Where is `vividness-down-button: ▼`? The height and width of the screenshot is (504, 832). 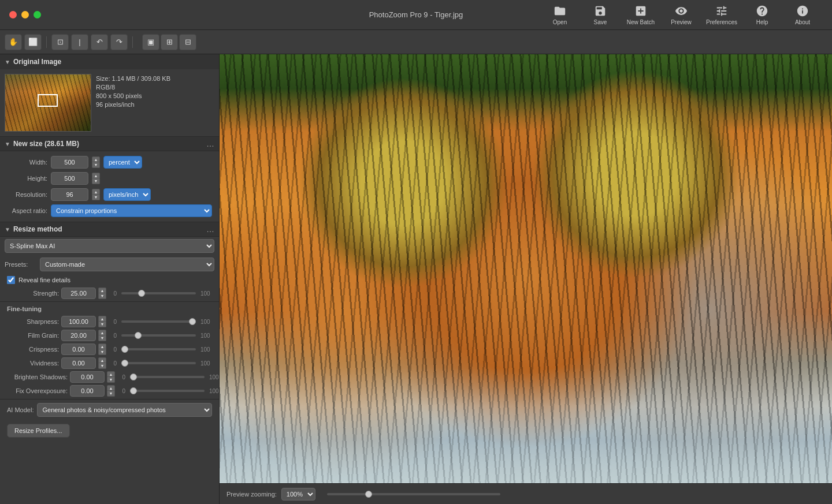
vividness-down-button: ▼ is located at coordinates (102, 366).